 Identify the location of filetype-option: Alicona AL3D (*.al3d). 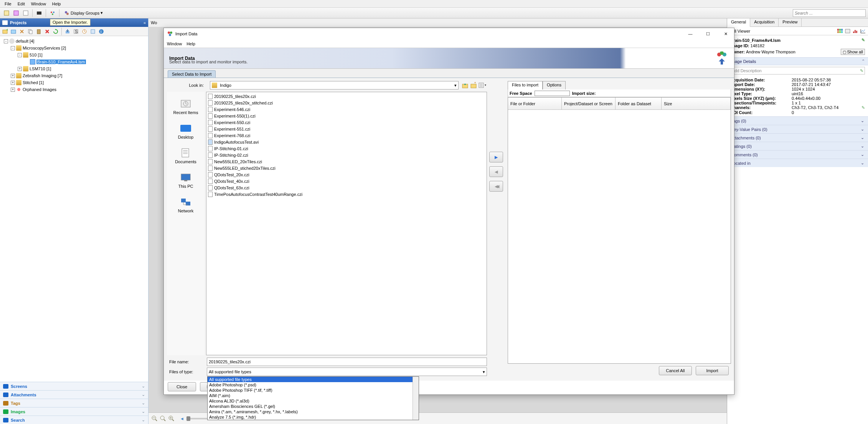
(313, 401).